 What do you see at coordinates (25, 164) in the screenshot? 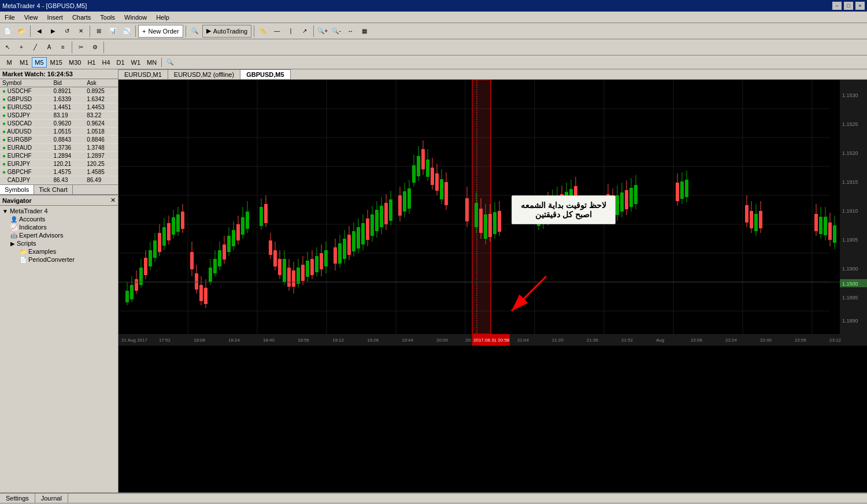
I see `mw-symbol: ● EURJPY` at bounding box center [25, 164].